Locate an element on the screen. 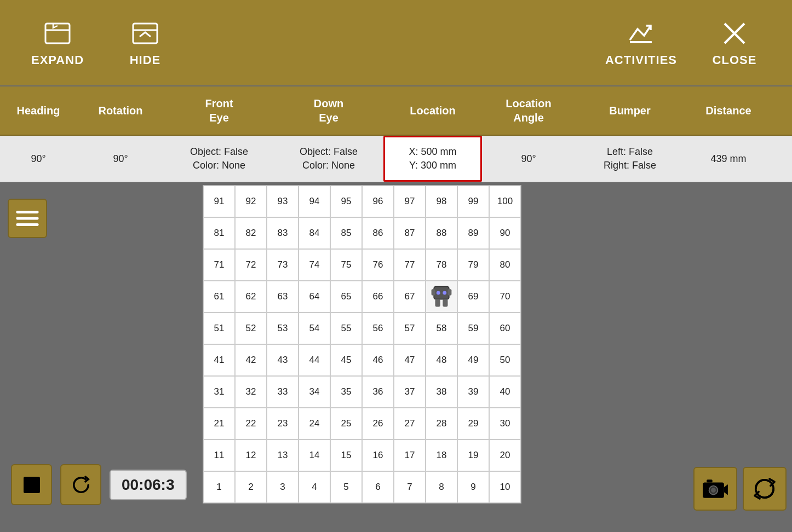 This screenshot has width=792, height=532. grid-cell: 41 is located at coordinates (219, 360).